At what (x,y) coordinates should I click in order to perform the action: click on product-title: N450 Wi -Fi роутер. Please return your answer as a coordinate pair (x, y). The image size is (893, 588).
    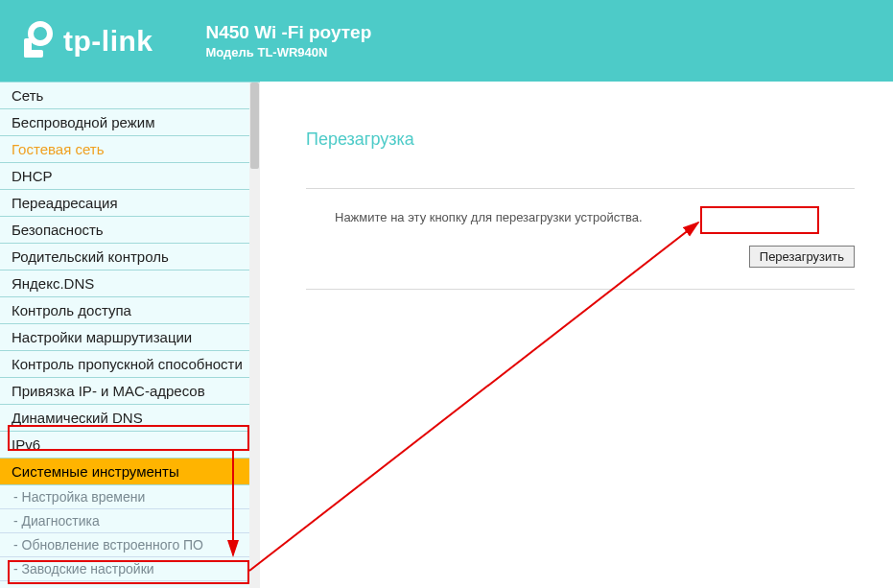
    Looking at the image, I should click on (290, 33).